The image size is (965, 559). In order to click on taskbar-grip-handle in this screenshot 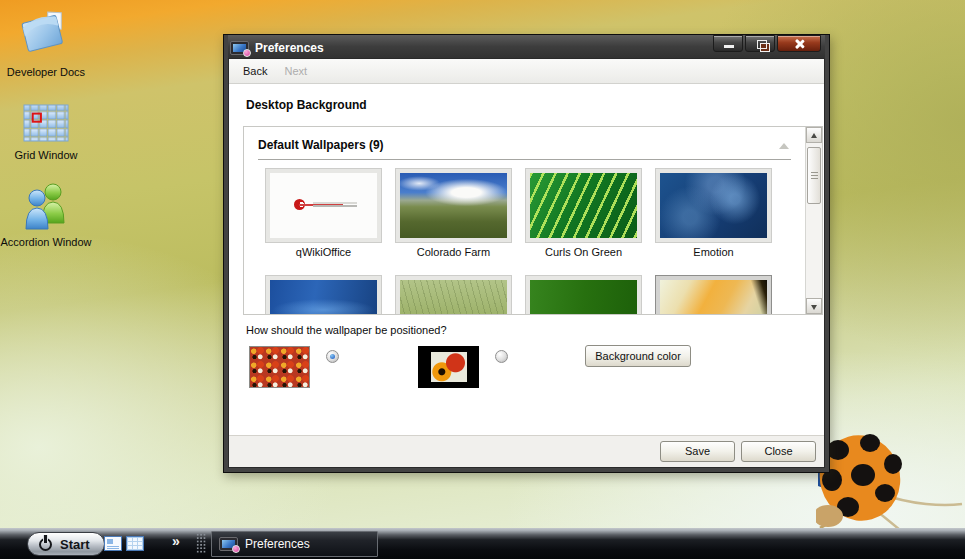, I will do `click(201, 544)`.